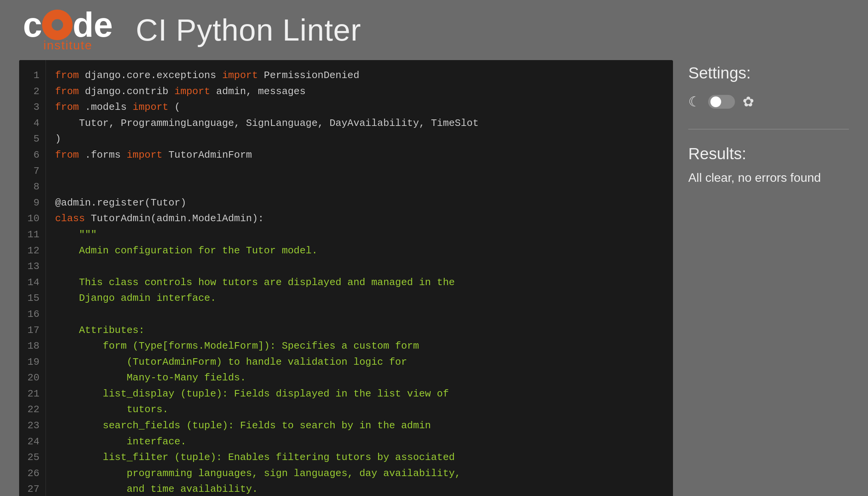 This screenshot has height=496, width=868. Describe the element at coordinates (33, 362) in the screenshot. I see `ln-19: 19` at that location.